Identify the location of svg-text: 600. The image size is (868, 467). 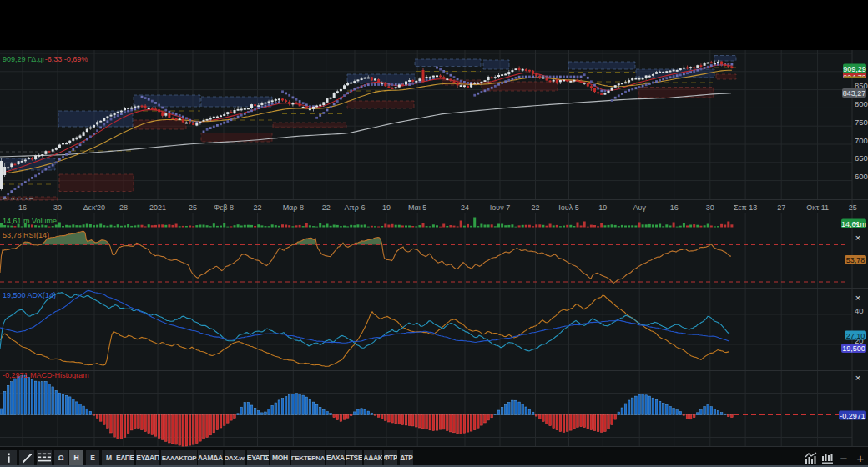
(861, 177).